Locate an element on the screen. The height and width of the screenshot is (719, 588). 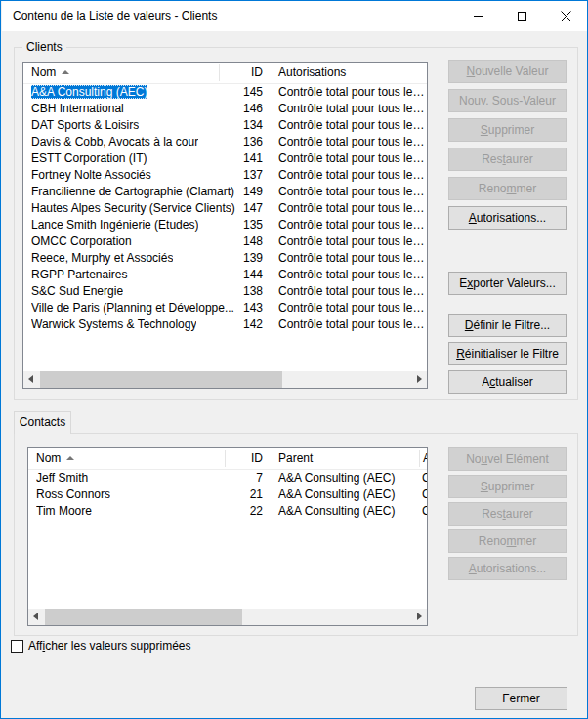
fermer-button: Fermer is located at coordinates (522, 698).